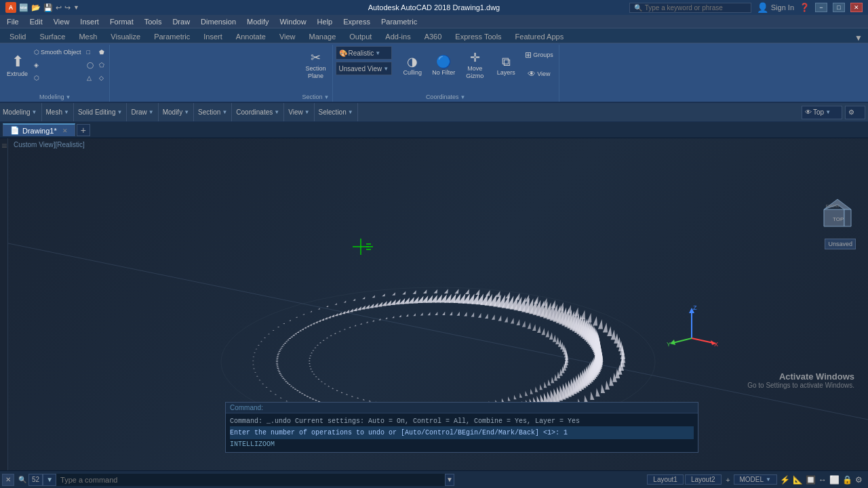  What do you see at coordinates (823, 480) in the screenshot?
I see `status-icon-4: ↔` at bounding box center [823, 480].